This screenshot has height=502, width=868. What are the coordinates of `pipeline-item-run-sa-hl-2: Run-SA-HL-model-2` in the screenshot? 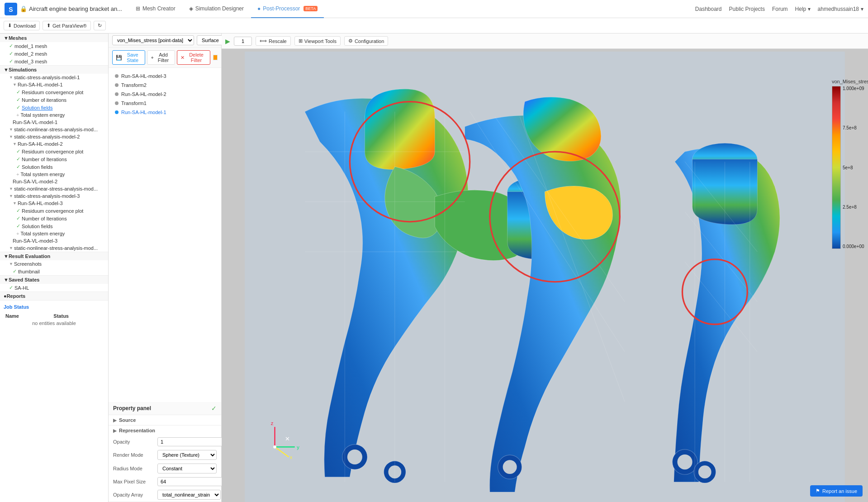 It's located at (165, 94).